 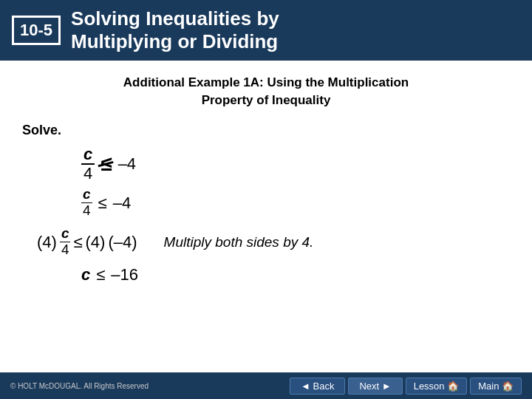 What do you see at coordinates (88, 174) in the screenshot?
I see `frac1-denominator: 4` at bounding box center [88, 174].